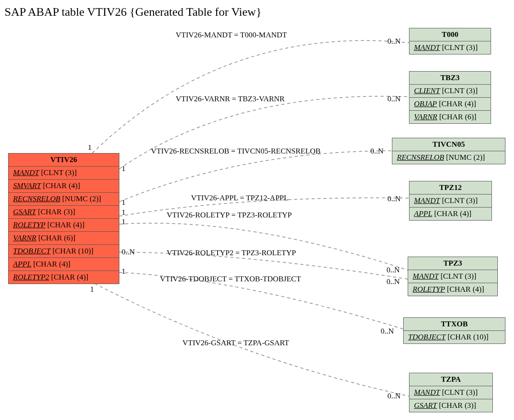 This screenshot has height=420, width=514. What do you see at coordinates (231, 279) in the screenshot?
I see `edge-label: VTIV26-TDOBJECT = TTXOB-TDOBJECT` at bounding box center [231, 279].